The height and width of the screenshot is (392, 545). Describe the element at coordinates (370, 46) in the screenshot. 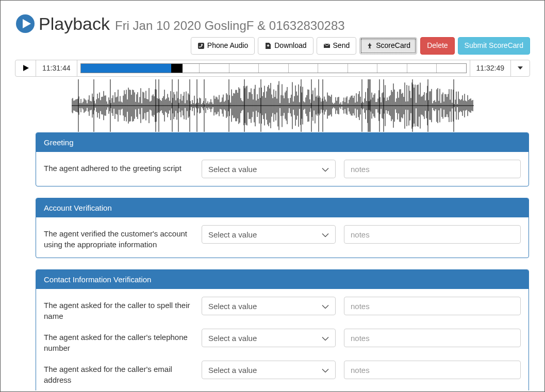

I see `pin-icon` at that location.